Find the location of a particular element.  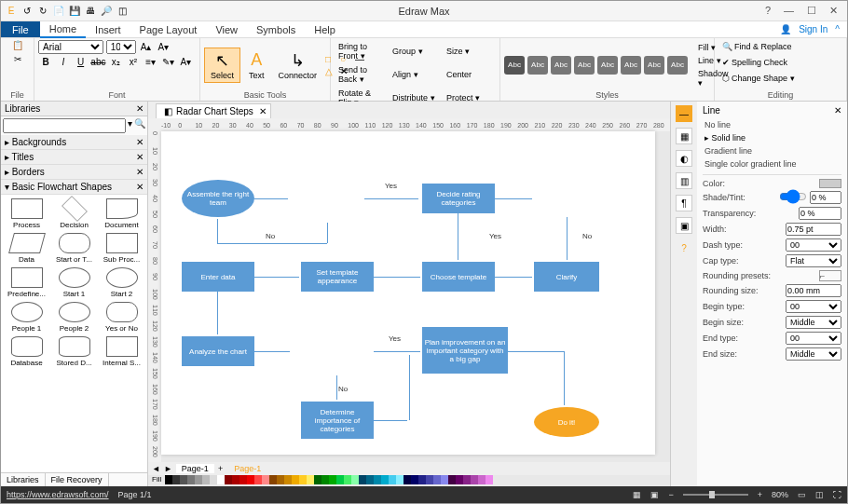

library-close-button: ✕ is located at coordinates (140, 108).